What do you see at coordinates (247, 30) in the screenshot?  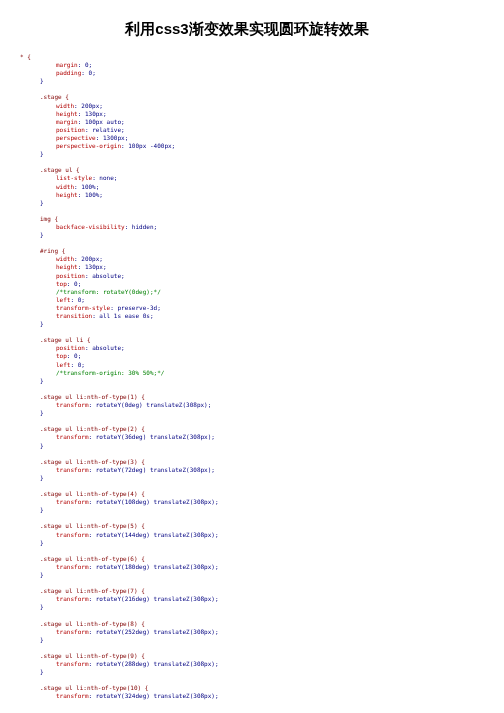 I see `page-title: 利用css3渐变效果实现圆环旋转效果` at bounding box center [247, 30].